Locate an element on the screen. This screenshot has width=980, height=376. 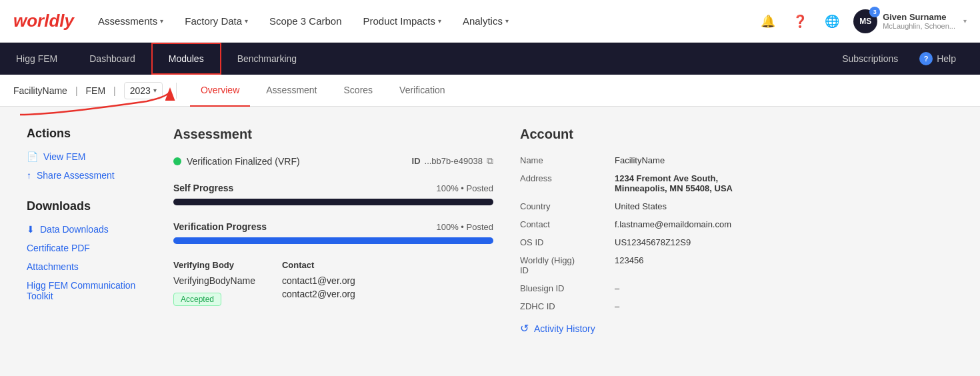
help-icon: ❓ is located at coordinates (800, 21).